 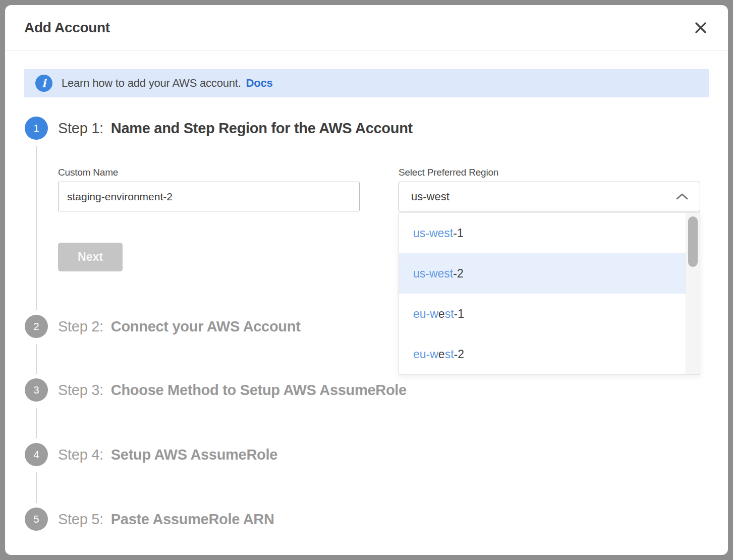 I want to click on step-3-heading: Step 3: Choose Method to Setup AWS Assum…, so click(x=232, y=390).